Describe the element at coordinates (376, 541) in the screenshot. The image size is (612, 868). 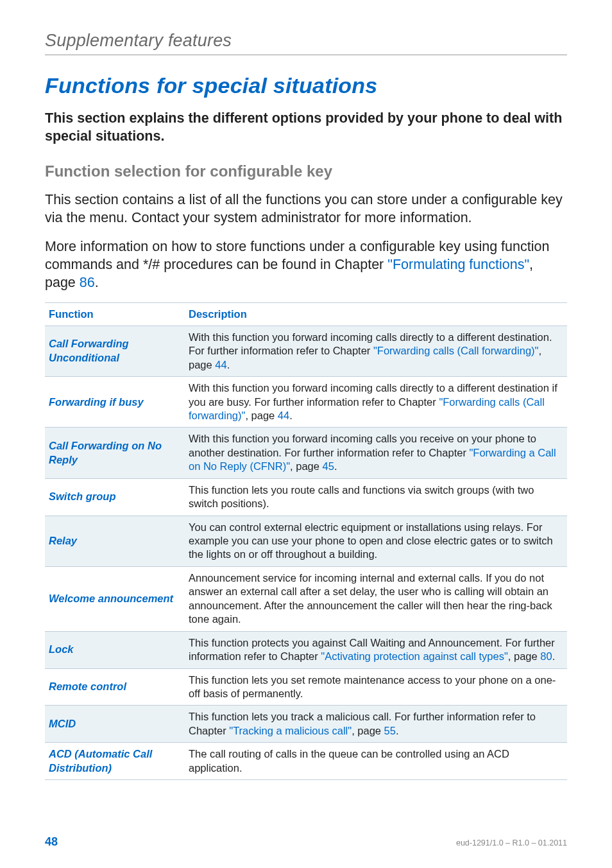
I see `function-description: You can control external electric equipm…` at that location.